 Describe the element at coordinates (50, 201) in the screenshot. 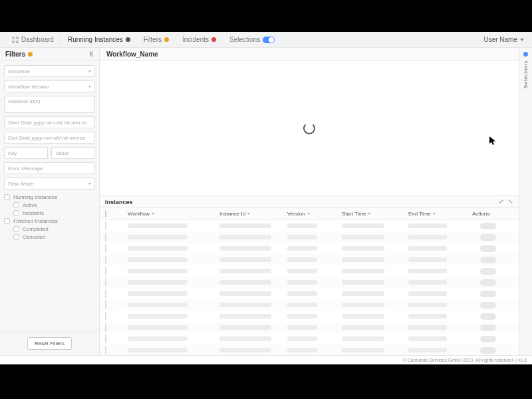

I see `filters-sidebar: Filters K Workflow Workflow Version` at that location.